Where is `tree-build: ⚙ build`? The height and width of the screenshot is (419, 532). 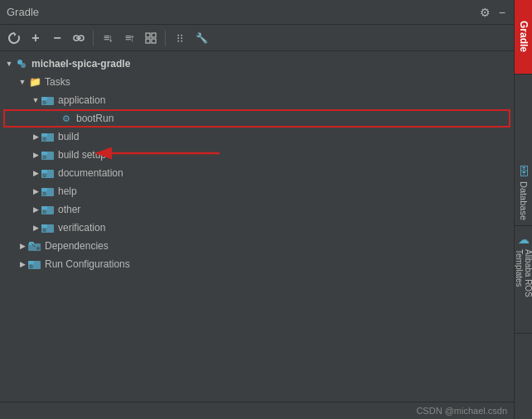 tree-build: ⚙ build is located at coordinates (257, 137).